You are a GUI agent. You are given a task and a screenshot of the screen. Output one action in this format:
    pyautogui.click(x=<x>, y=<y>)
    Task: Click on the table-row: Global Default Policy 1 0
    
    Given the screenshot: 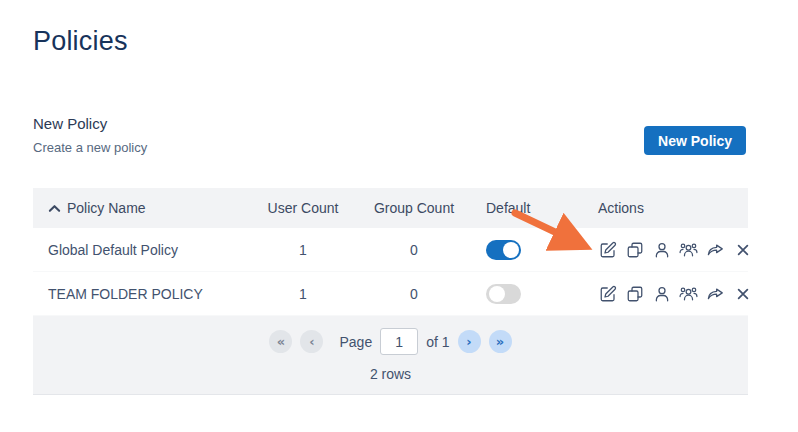 What is the action you would take?
    pyautogui.click(x=390, y=250)
    